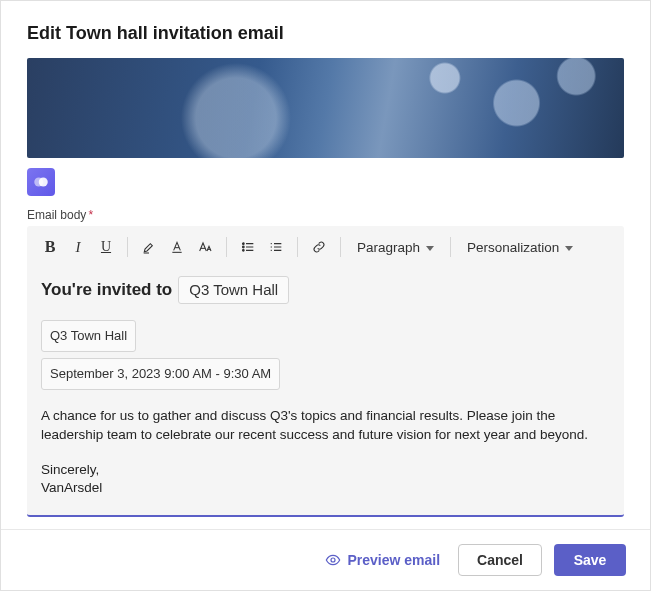 This screenshot has height=591, width=651. I want to click on action-bar: Preview email Cancel Save, so click(326, 560).